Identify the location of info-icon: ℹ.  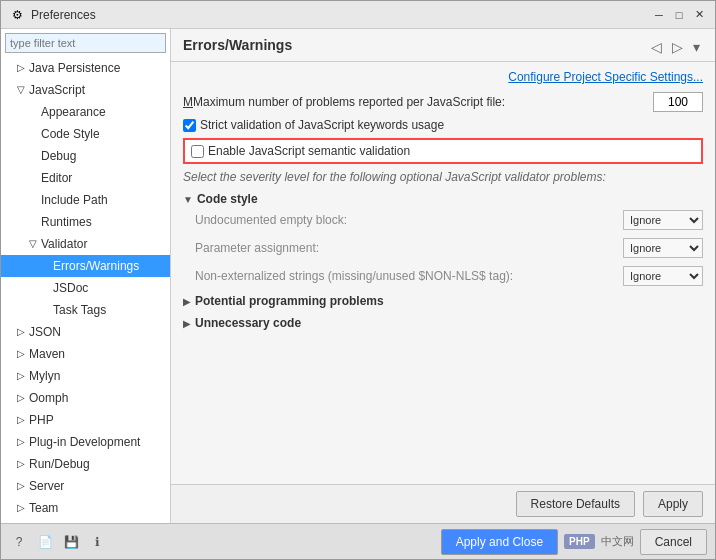
(97, 542).